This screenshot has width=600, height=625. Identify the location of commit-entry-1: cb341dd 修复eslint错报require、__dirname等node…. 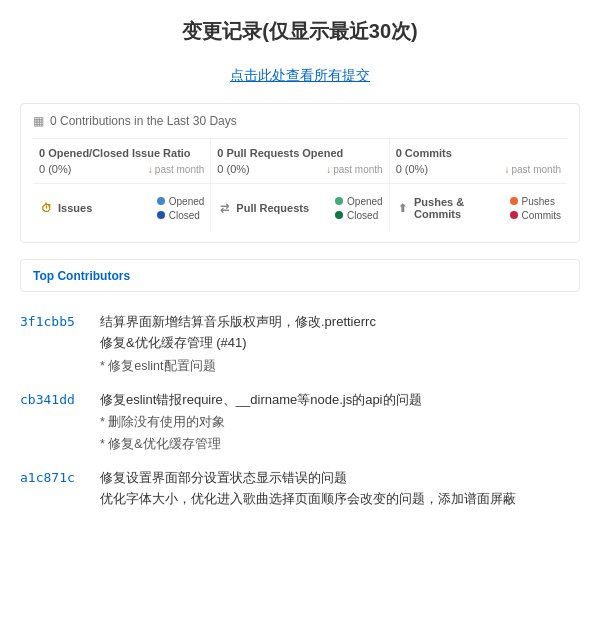
(300, 422).